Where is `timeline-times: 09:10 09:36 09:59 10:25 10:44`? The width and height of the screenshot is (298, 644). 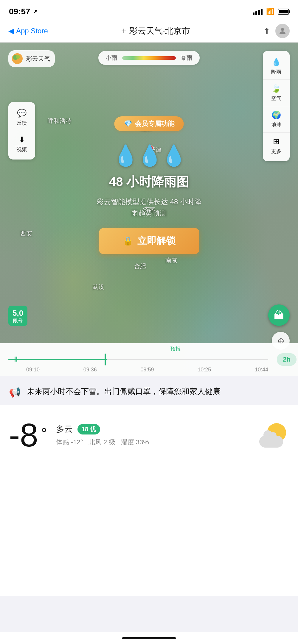 timeline-times: 09:10 09:36 09:59 10:25 10:44 is located at coordinates (138, 371).